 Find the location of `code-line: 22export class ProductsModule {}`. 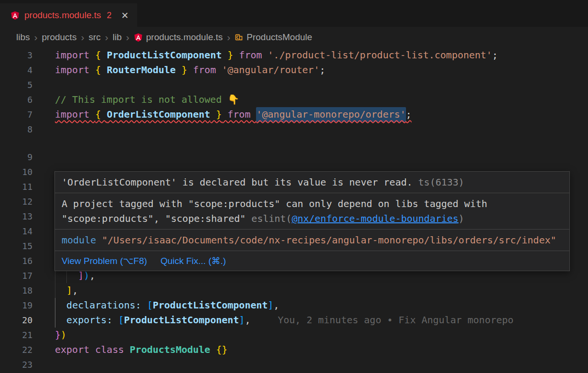

code-line: 22export class ProductsModule {} is located at coordinates (294, 350).